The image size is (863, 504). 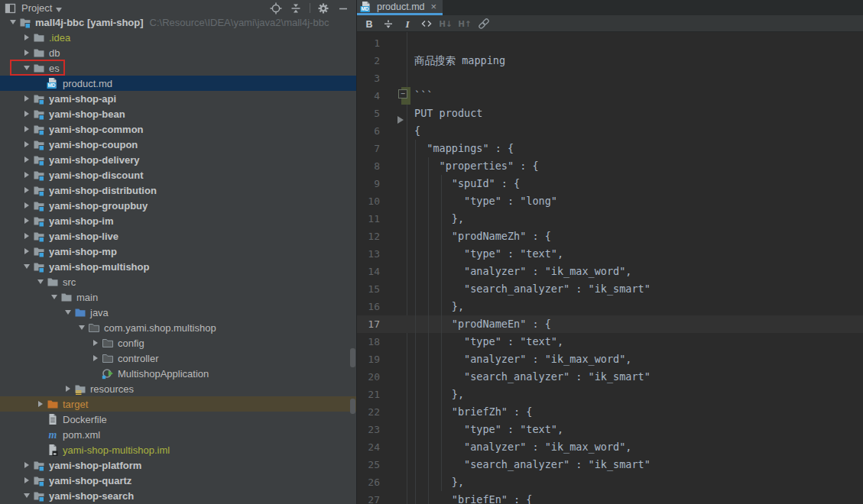 I want to click on tree-item-yami-shop-multishop-iml: yami-shop-multishop.iml, so click(x=178, y=450).